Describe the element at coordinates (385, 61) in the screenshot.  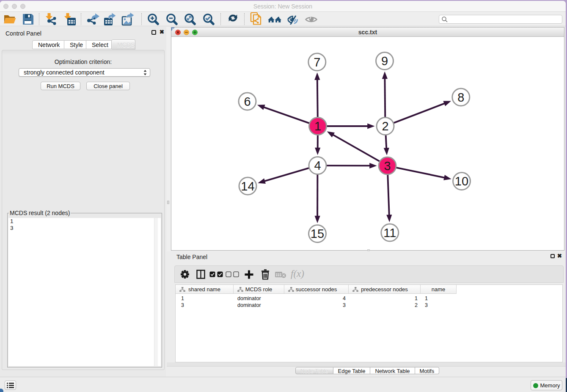
I see `svg-text: 9` at that location.